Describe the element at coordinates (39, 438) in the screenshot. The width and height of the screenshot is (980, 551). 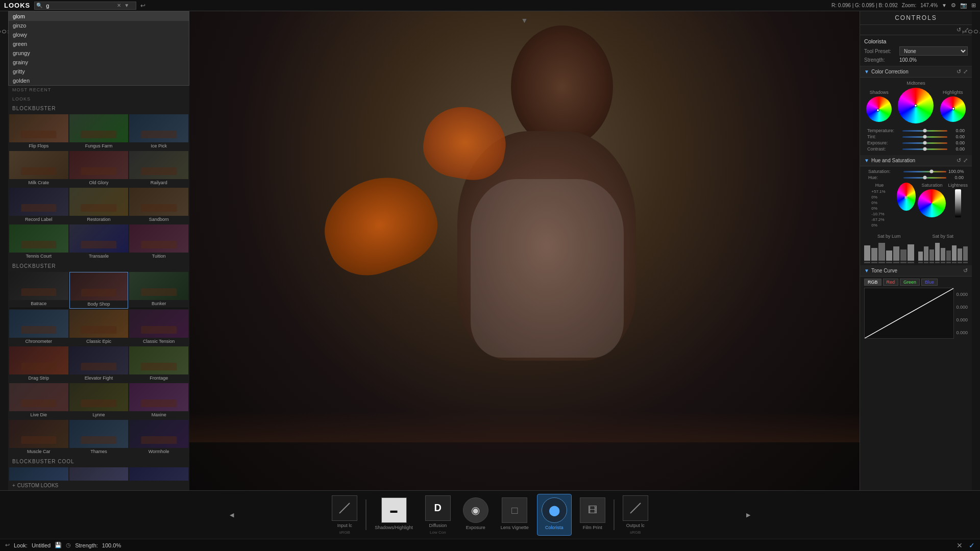
I see `look-muscle-car: Muscle Car` at that location.